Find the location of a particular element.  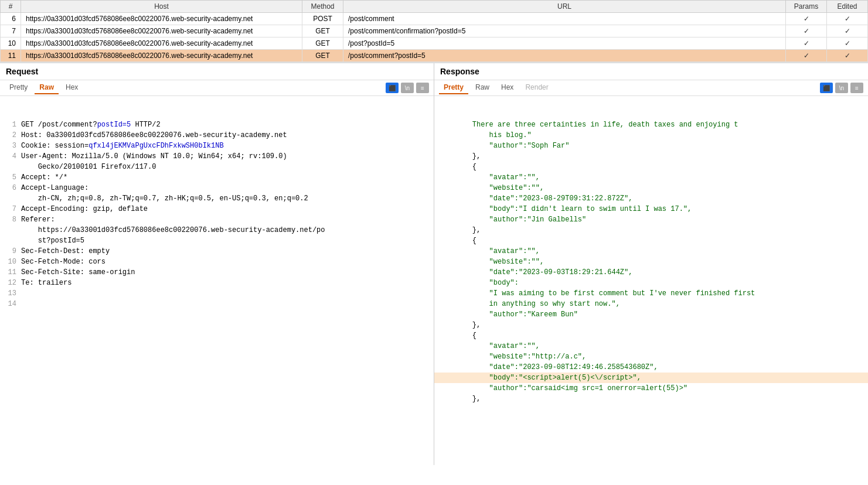

request-line: zh-CN, zh;q=0.8, zh-TW;q=0.7, zh-HK;q=0.… is located at coordinates (217, 199).